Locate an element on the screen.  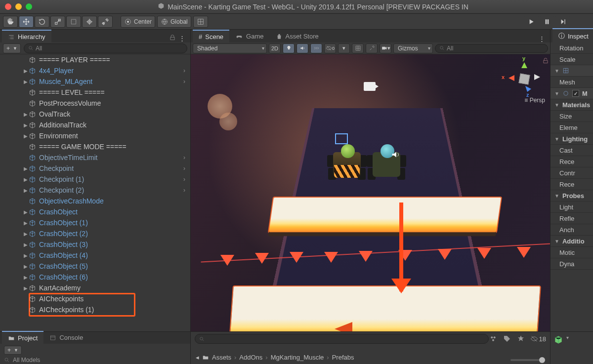
snap-button is located at coordinates (201, 22).